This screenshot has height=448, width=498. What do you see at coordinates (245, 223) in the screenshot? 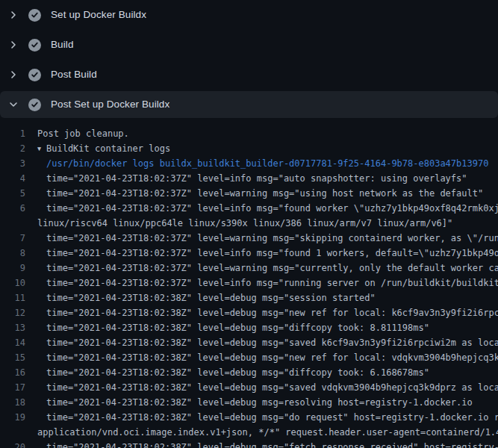
I see `log-text: linux/riscv64 linux/ppc64le linux/s390x …` at bounding box center [245, 223].